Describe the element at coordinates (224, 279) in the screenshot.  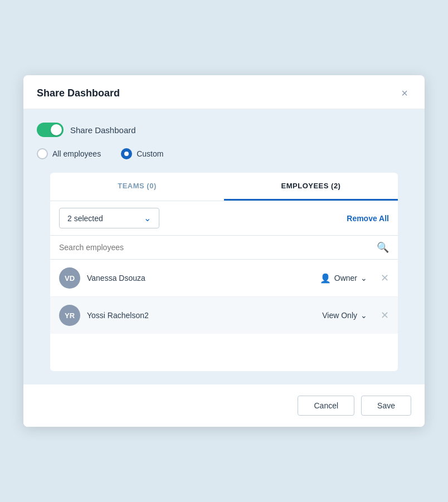
I see `table-row: VD Vanessa Dsouza 👤 Owner ⌄ ✕` at that location.